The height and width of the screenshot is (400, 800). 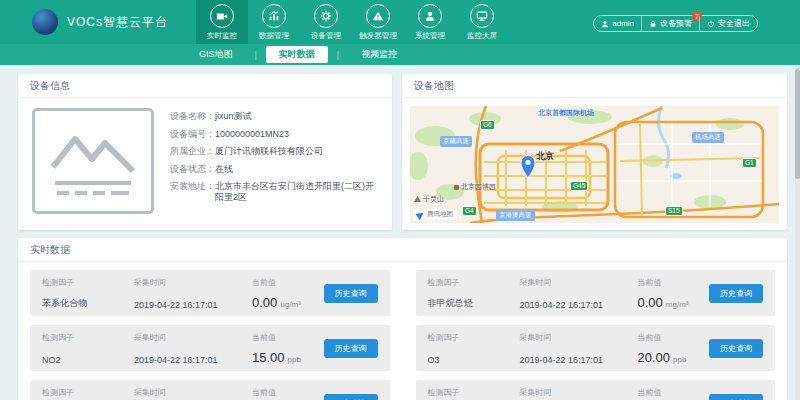 I want to click on device-alert-button: 设备预警 7, so click(x=670, y=24).